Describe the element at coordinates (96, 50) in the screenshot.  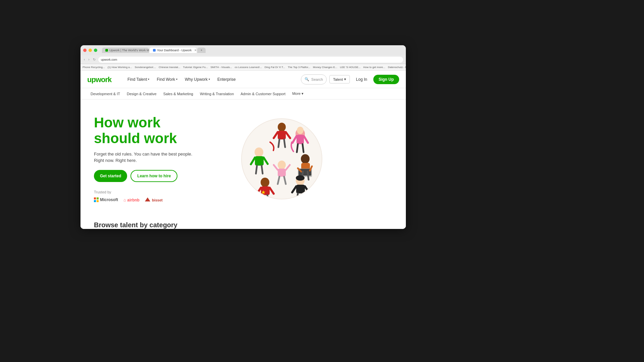
I see `maximize-button` at that location.